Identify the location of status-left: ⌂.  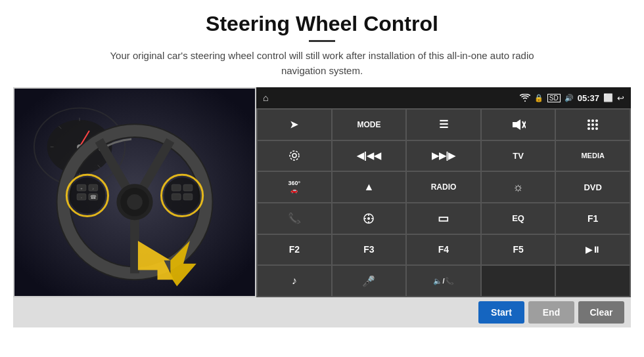
(265, 98).